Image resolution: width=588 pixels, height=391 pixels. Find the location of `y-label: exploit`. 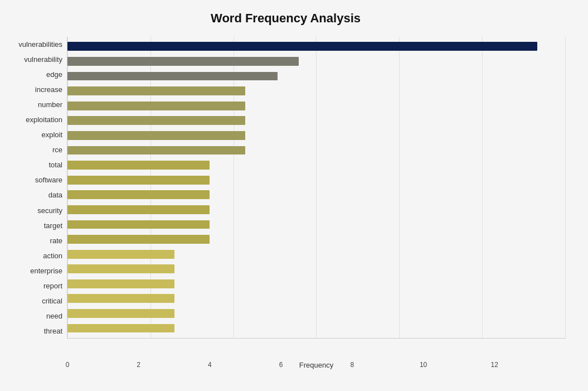

y-label: exploit is located at coordinates (34, 135).